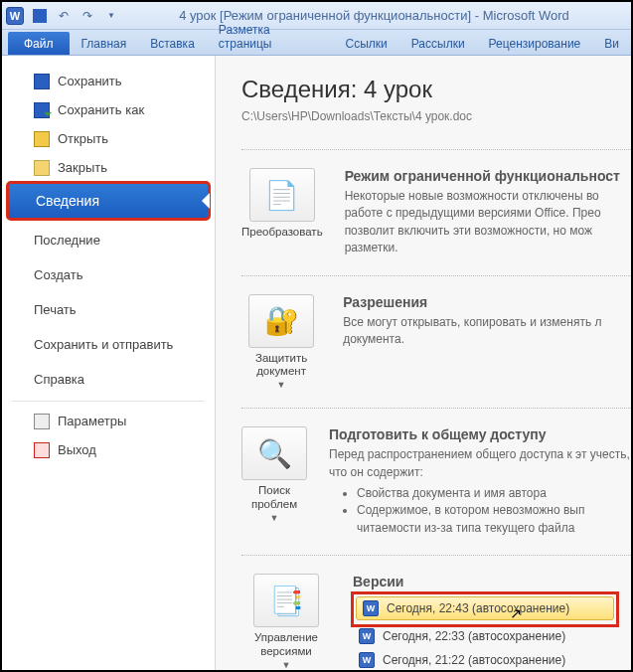 The width and height of the screenshot is (633, 672). I want to click on sidebar-label: Выход, so click(78, 449).